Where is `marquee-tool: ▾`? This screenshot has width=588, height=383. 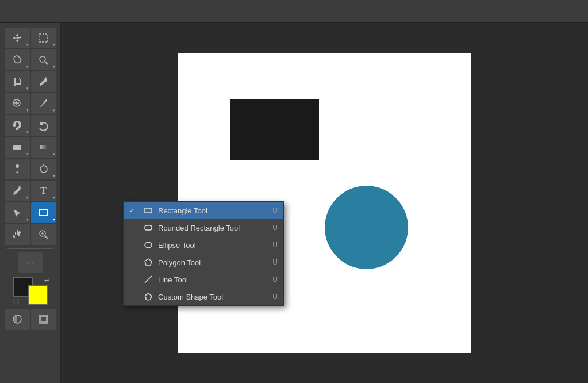 marquee-tool: ▾ is located at coordinates (44, 38).